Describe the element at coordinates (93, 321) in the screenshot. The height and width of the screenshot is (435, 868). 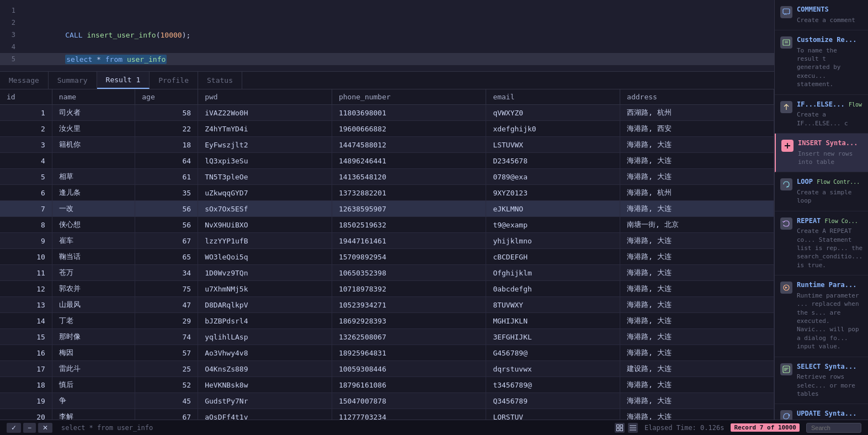
I see `cell-name: 丁老` at that location.